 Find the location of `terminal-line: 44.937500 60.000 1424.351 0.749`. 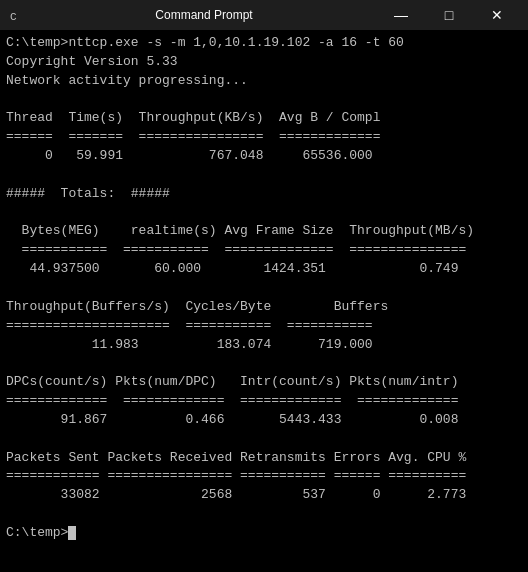

terminal-line: 44.937500 60.000 1424.351 0.749 is located at coordinates (232, 268).